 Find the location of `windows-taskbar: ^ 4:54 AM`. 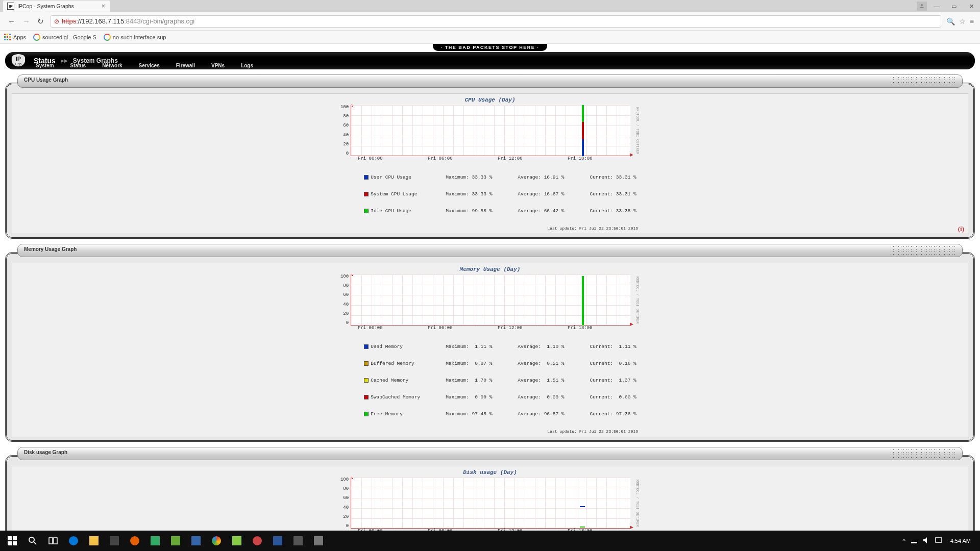

windows-taskbar: ^ 4:54 AM is located at coordinates (490, 541).